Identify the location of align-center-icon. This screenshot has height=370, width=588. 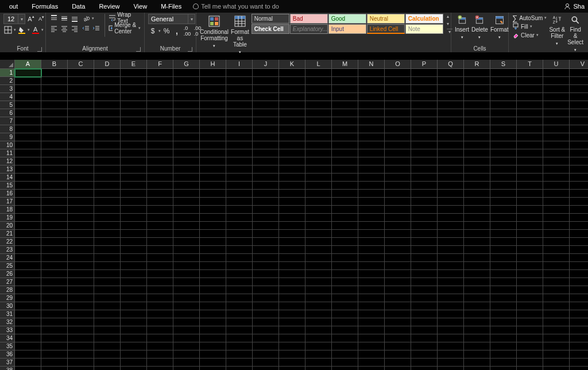
(64, 29).